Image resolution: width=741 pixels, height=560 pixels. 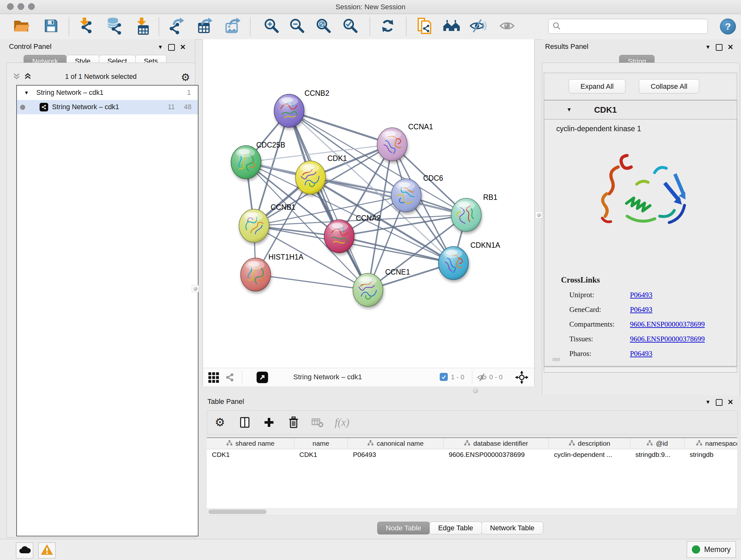 I want to click on delete-column-trash-icon, so click(x=293, y=422).